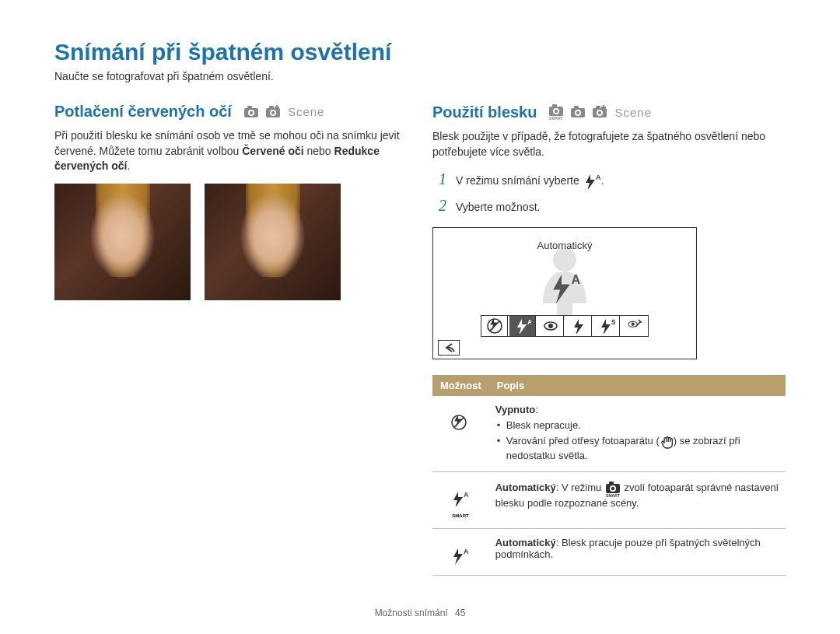 The image size is (840, 634). I want to click on step-2: 2 Vyberte možnost., so click(609, 205).